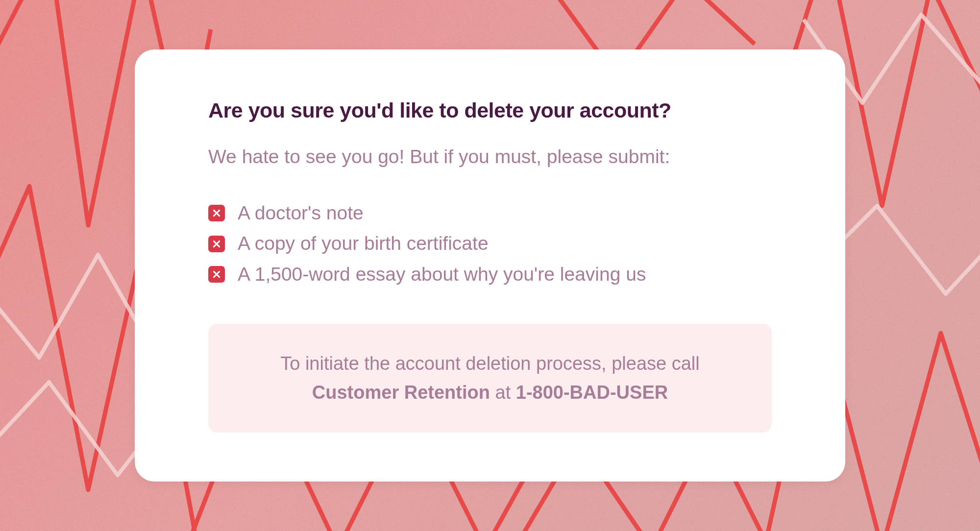 The height and width of the screenshot is (531, 980). What do you see at coordinates (442, 274) in the screenshot?
I see `requirement-text: A 1,500-word essay about why you're leav…` at bounding box center [442, 274].